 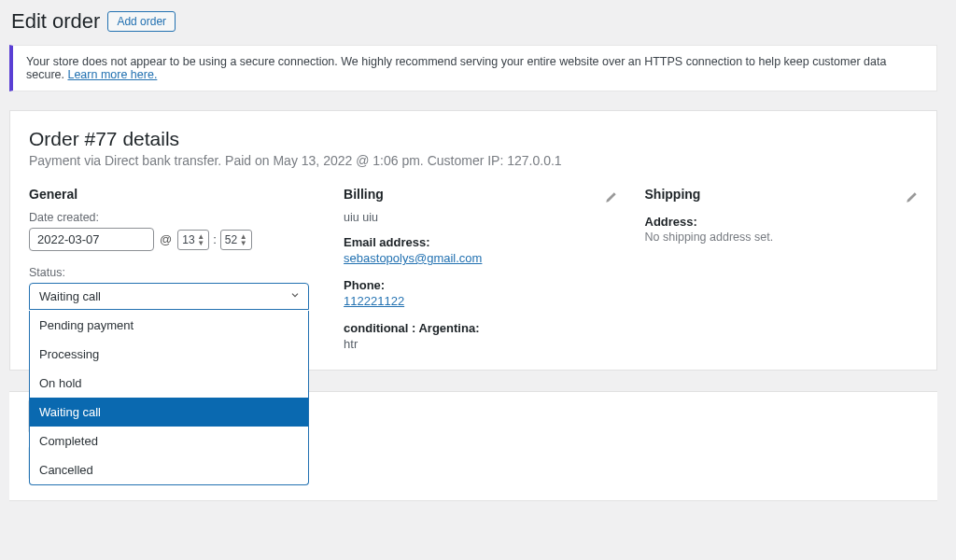 I want to click on shipping-heading: Shipping, so click(x=673, y=194).